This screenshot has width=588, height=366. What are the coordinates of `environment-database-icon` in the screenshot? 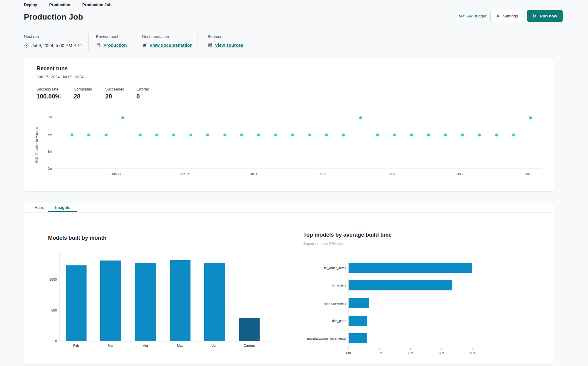 It's located at (98, 45).